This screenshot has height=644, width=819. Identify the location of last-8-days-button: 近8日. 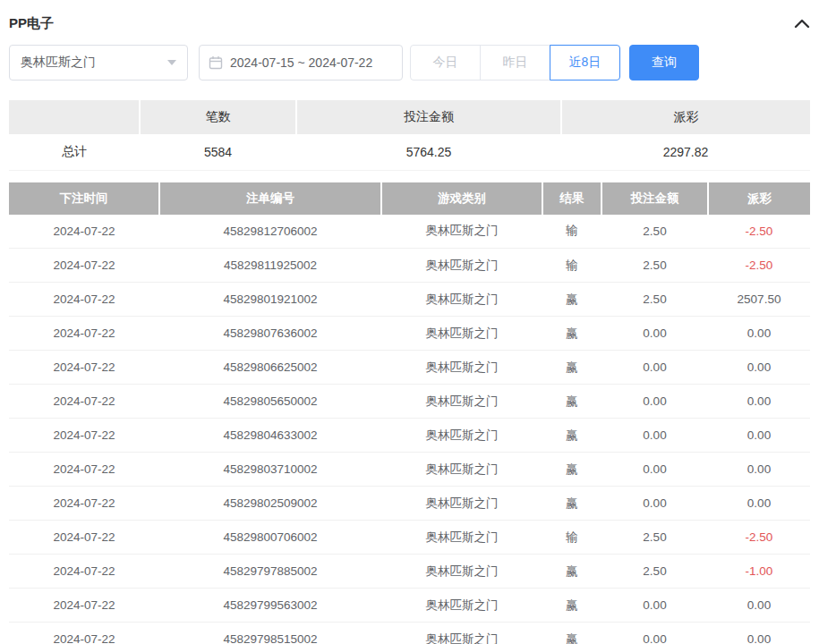
(585, 63).